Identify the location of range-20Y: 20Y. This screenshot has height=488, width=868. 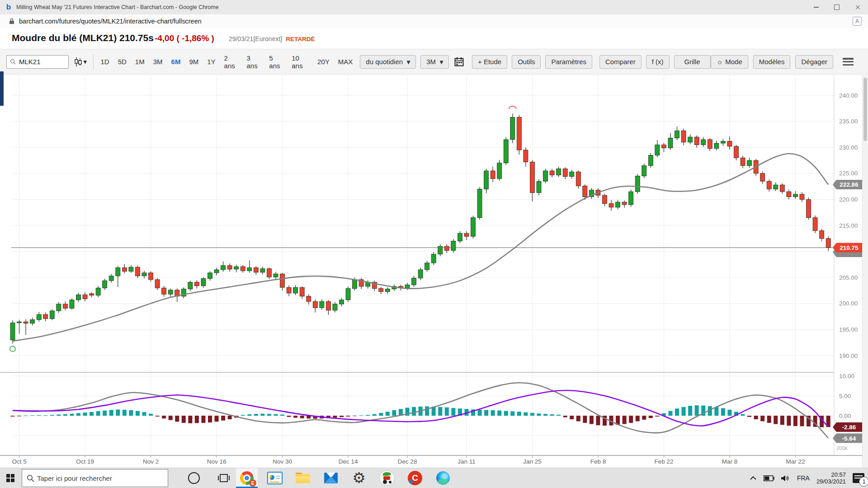
(324, 61).